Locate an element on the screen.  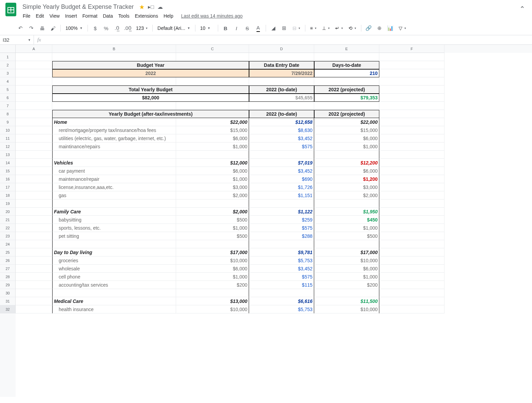
cell: 7/29/2022 is located at coordinates (282, 73).